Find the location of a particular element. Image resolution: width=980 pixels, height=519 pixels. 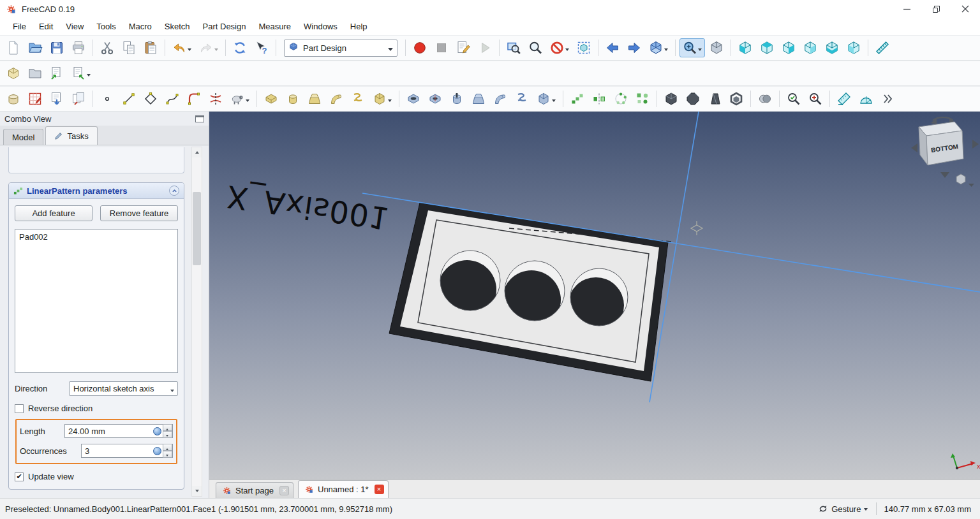

subtractive-primitive-button is located at coordinates (546, 99).